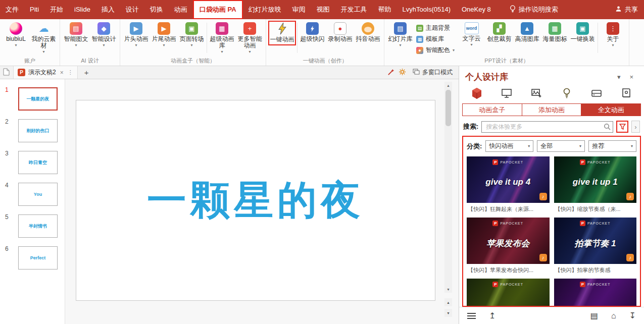 This screenshot has width=644, height=324. I want to click on previous-slide-button: ▲, so click(449, 302).